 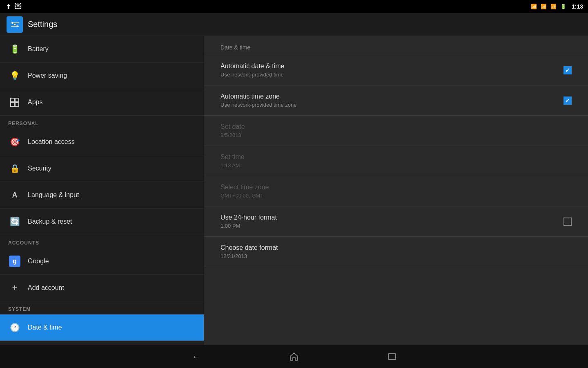 What do you see at coordinates (396, 191) in the screenshot?
I see `setting-select-timezone: Select time zone GMT+00:00, GMT` at bounding box center [396, 191].